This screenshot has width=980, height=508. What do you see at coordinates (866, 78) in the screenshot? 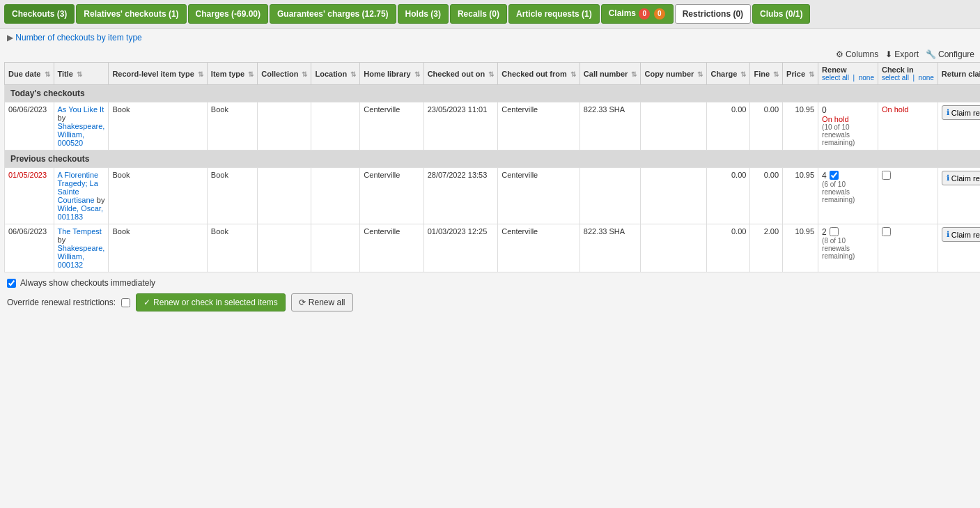
I see `renew-select-none: none` at bounding box center [866, 78].